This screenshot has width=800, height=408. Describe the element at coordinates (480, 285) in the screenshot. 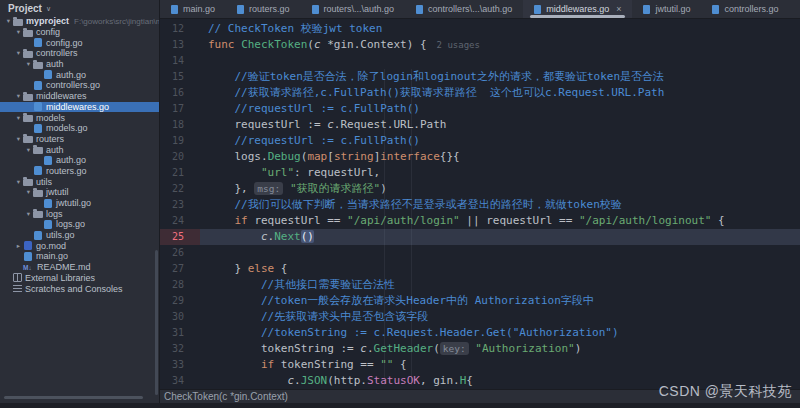

I see `code-line-28: 28 //其他接口需要验证合法性` at that location.